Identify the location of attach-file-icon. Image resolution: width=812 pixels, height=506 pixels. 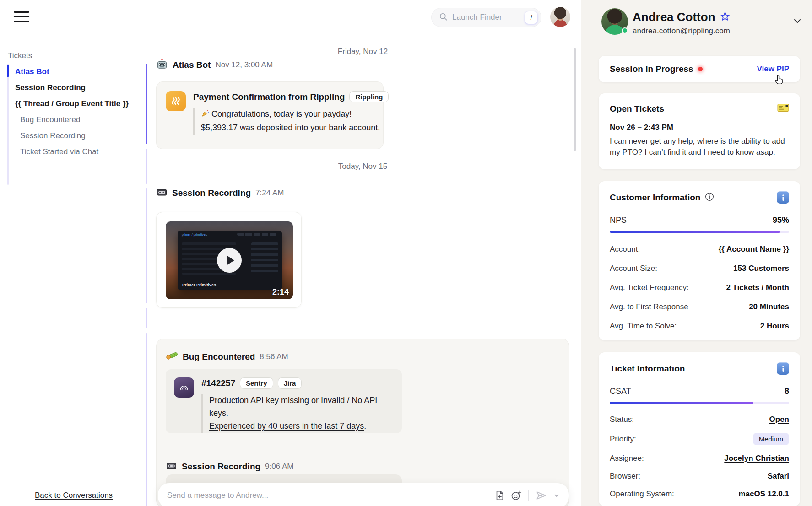
(499, 495).